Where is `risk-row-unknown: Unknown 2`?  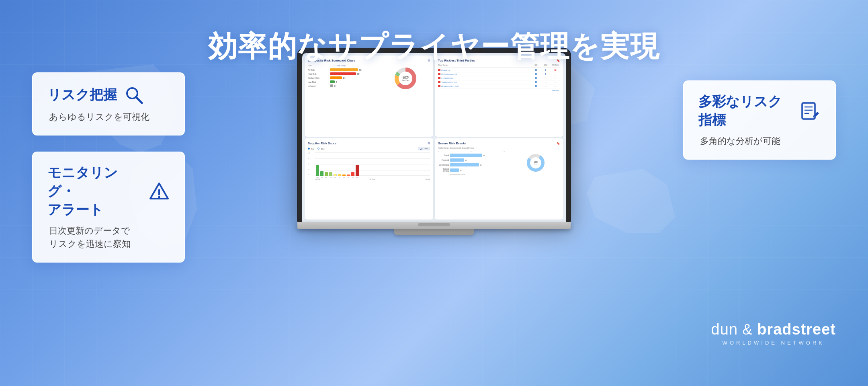 risk-row-unknown: Unknown 2 is located at coordinates (342, 86).